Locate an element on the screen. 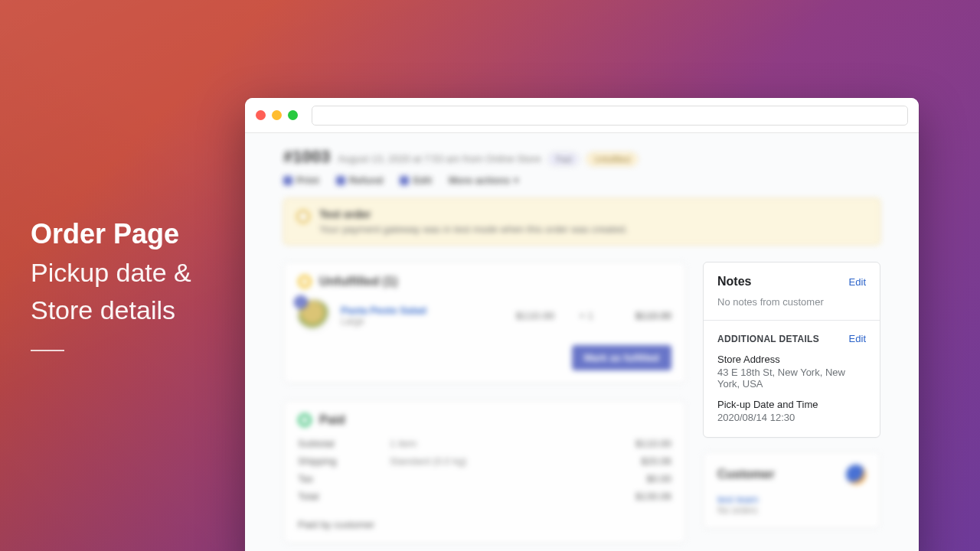  notes-title: Notes is located at coordinates (734, 282).